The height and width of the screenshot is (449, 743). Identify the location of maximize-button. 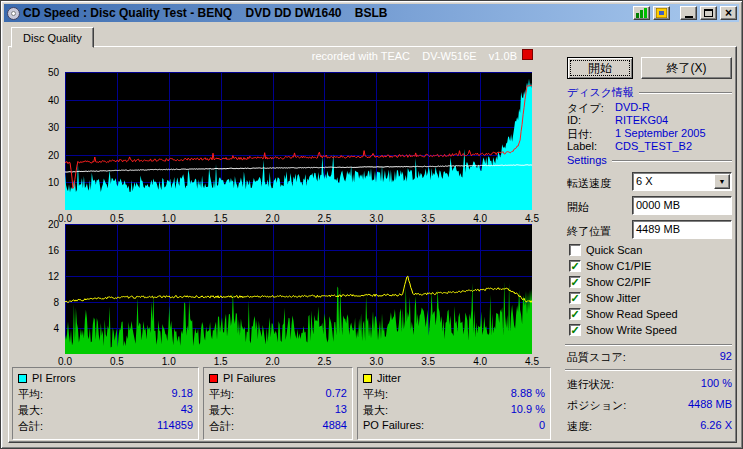
(708, 13).